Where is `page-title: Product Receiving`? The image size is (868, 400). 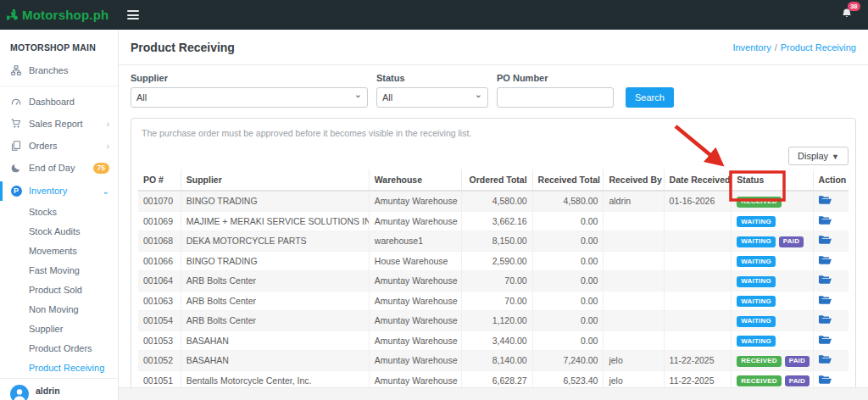 page-title: Product Receiving is located at coordinates (183, 47).